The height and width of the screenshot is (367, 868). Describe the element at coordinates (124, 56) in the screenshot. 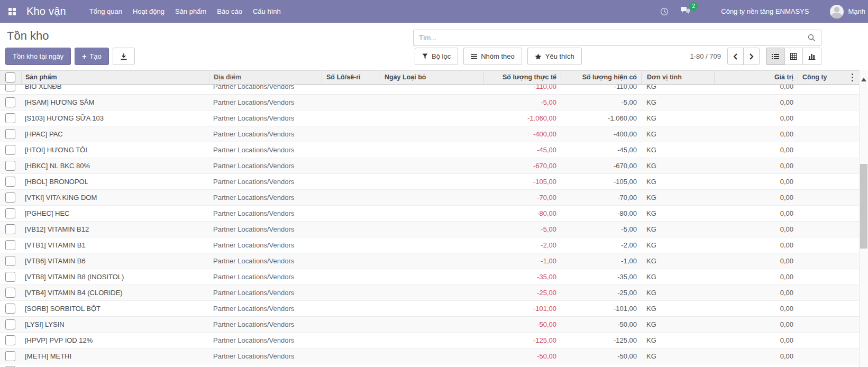

I see `export-download-button` at that location.